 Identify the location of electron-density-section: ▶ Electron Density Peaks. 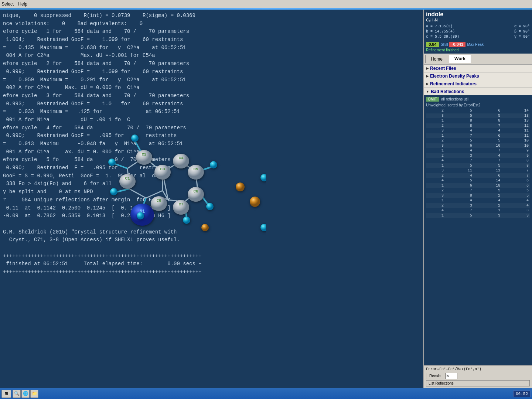
(478, 76).